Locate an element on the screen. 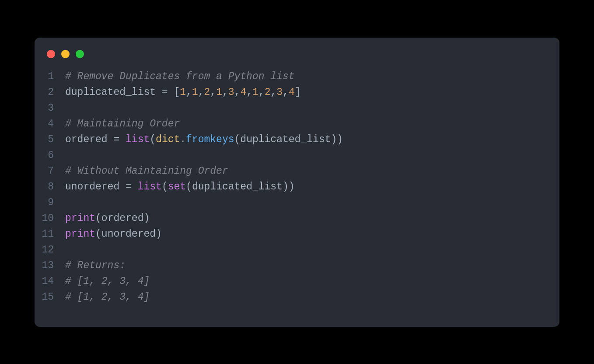 Image resolution: width=594 pixels, height=364 pixels. token-comment: # Remove Duplicates from a Python list is located at coordinates (180, 77).